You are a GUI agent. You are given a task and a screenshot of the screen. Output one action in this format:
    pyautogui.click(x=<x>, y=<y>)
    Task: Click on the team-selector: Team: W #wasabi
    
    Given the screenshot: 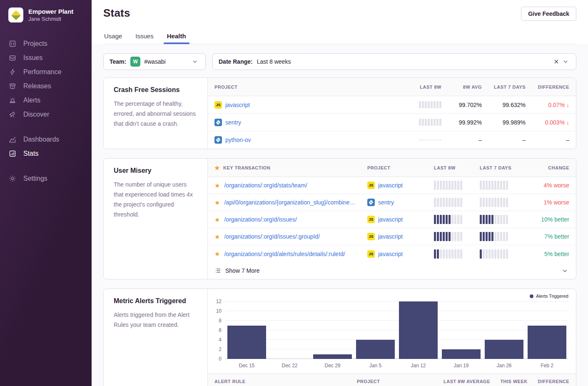 What is the action you would take?
    pyautogui.click(x=154, y=62)
    